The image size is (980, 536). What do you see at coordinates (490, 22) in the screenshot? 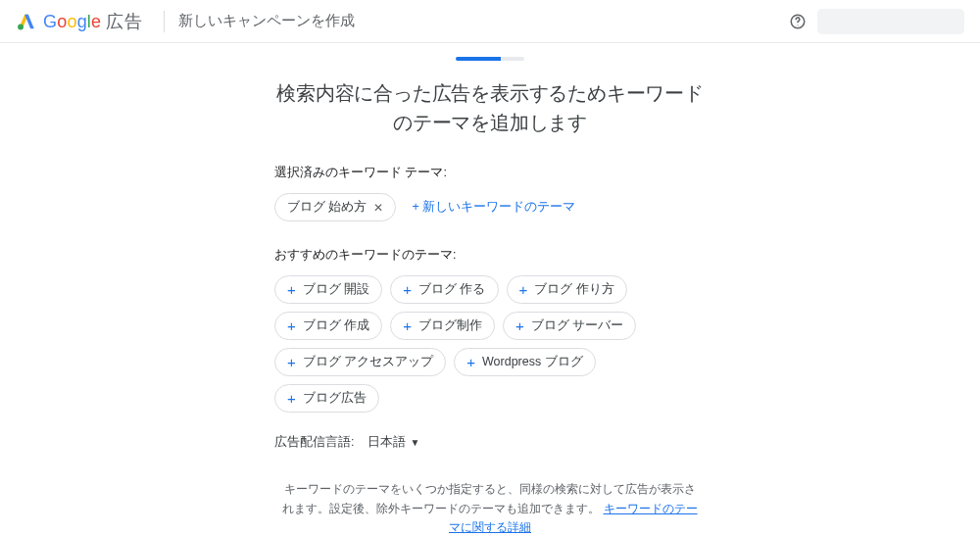
I see `app-header: Google 広告 新しいキャンペーンを作成` at bounding box center [490, 22].